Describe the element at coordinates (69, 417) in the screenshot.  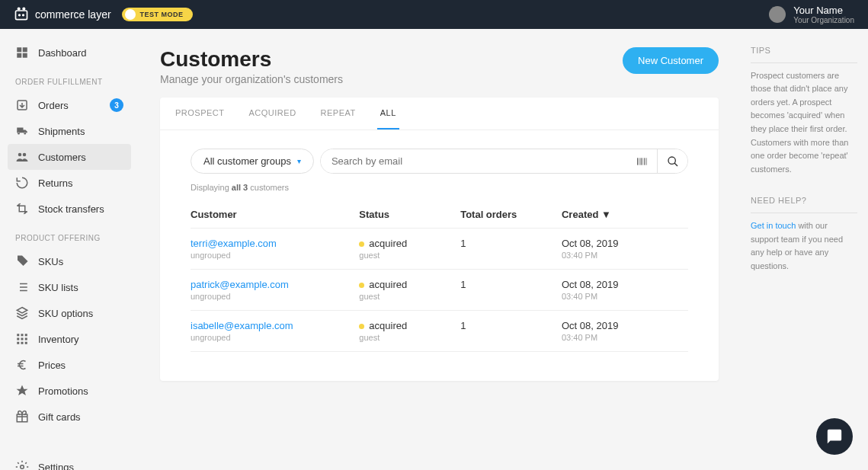
I see `sidebar-item-gift-cards: Gift cards` at that location.